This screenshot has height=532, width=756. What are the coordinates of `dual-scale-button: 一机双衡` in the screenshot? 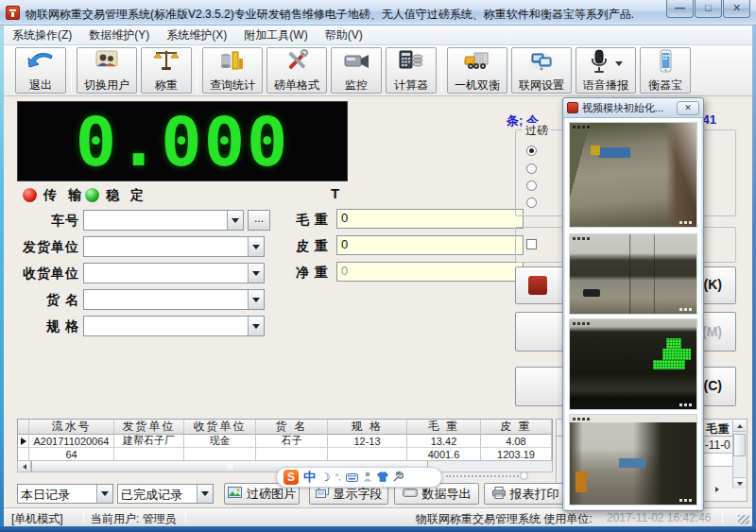 It's located at (477, 70).